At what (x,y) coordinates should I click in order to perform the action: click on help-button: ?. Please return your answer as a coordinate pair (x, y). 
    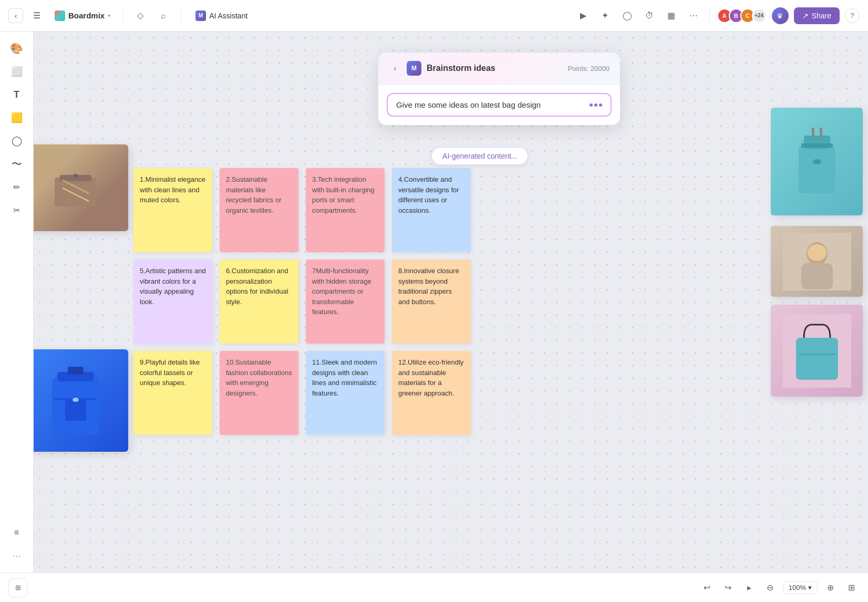
    Looking at the image, I should click on (852, 16).